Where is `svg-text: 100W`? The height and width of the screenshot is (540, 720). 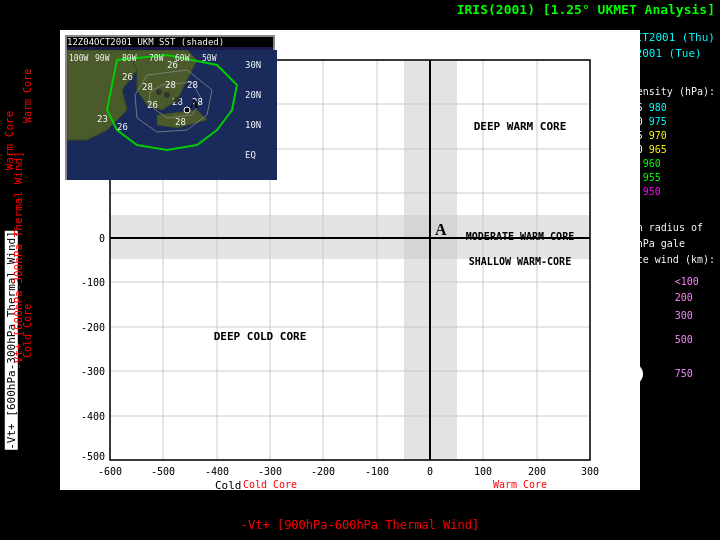 svg-text: 100W is located at coordinates (78, 58).